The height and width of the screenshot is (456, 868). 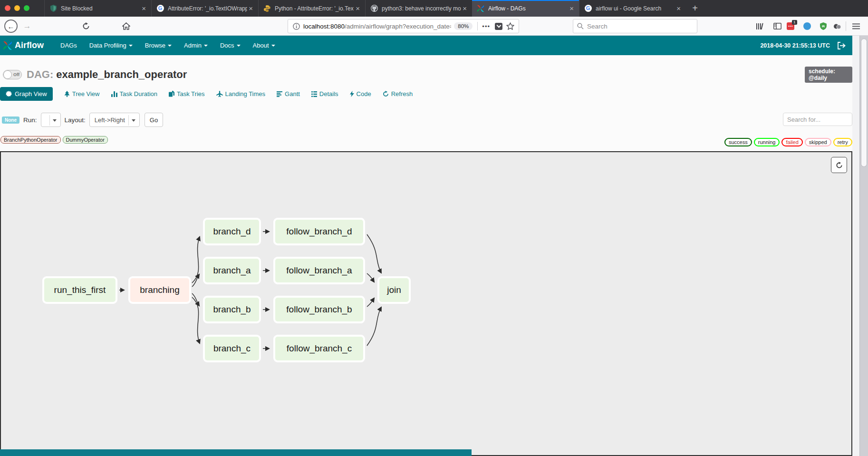 What do you see at coordinates (486, 27) in the screenshot?
I see `page-actions-icon: •••` at bounding box center [486, 27].